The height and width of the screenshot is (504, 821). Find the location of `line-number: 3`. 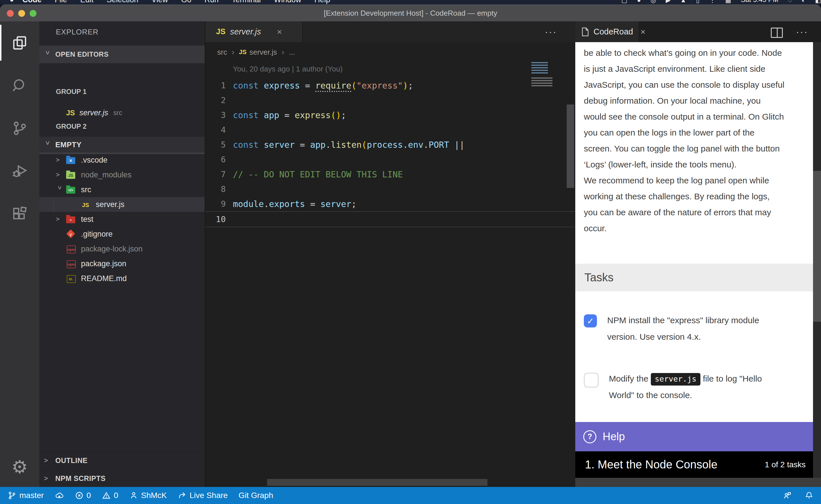

line-number: 3 is located at coordinates (216, 115).